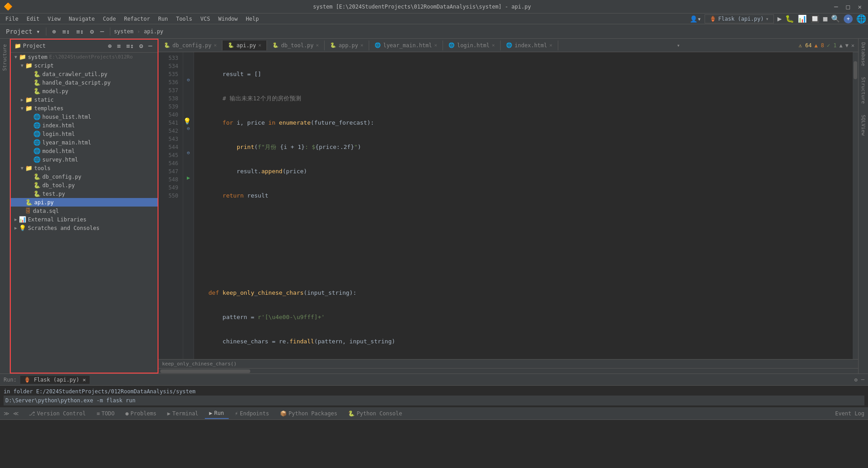 The height and width of the screenshot is (468, 868). What do you see at coordinates (802, 19) in the screenshot?
I see `profile-run-button: 📊` at bounding box center [802, 19].